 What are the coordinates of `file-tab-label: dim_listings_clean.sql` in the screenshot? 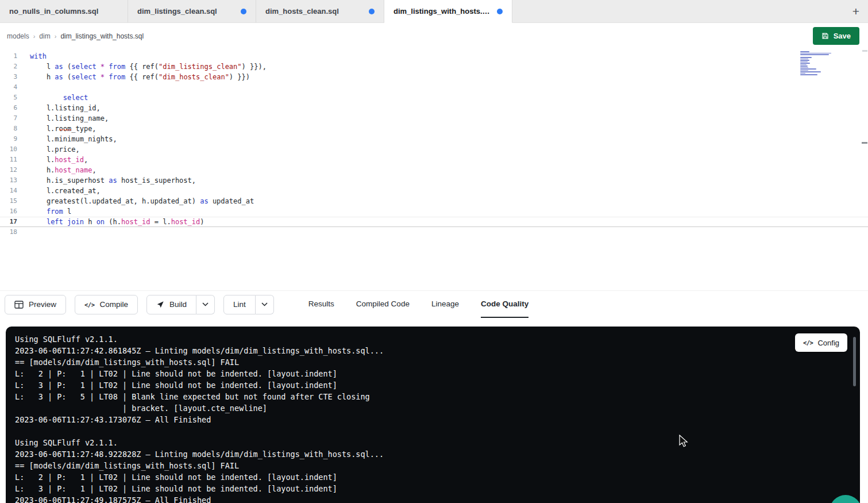 It's located at (177, 11).